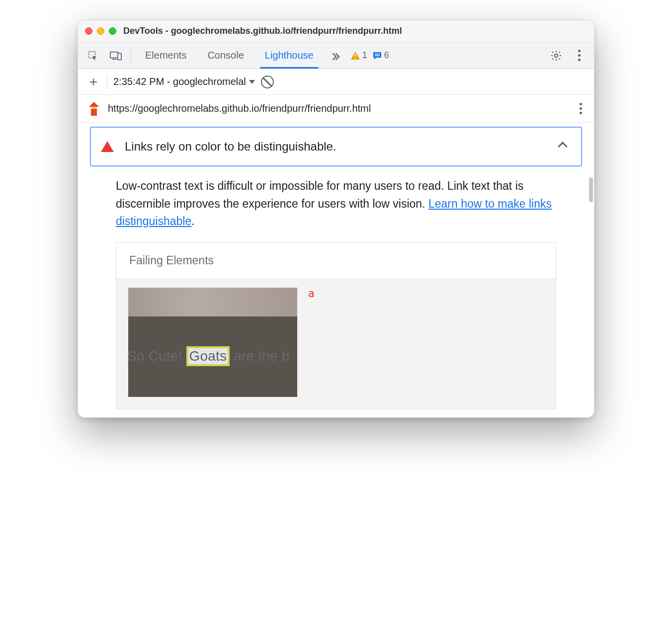  What do you see at coordinates (93, 82) in the screenshot?
I see `new-report-button: +` at bounding box center [93, 82].